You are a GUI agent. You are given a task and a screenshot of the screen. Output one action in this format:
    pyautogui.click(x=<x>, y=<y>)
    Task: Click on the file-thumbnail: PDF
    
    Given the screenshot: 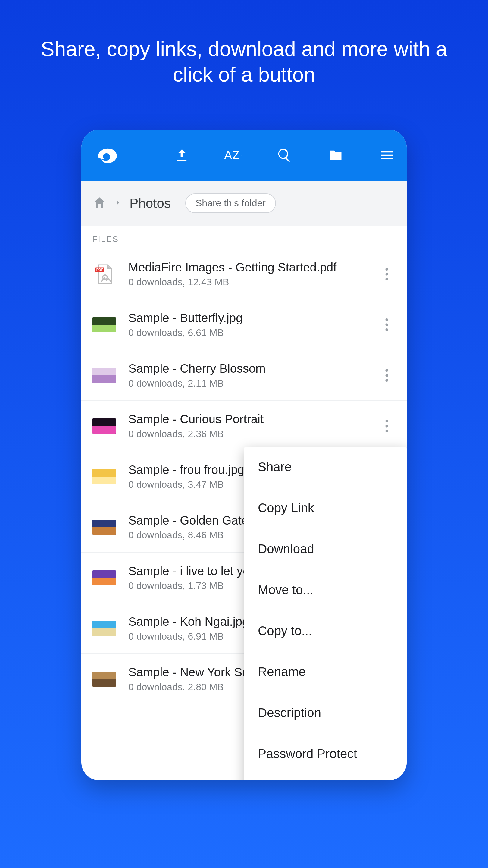 What is the action you would take?
    pyautogui.click(x=104, y=274)
    